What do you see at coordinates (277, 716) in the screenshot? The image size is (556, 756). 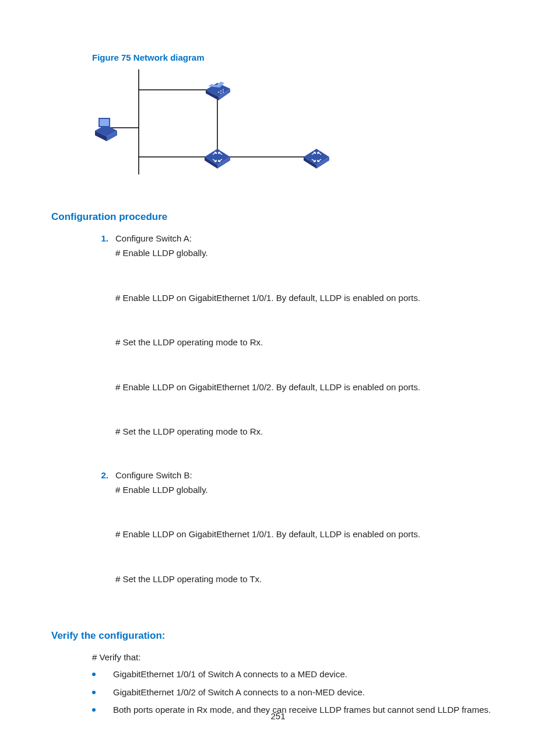 I see `page-number: 251` at bounding box center [277, 716].